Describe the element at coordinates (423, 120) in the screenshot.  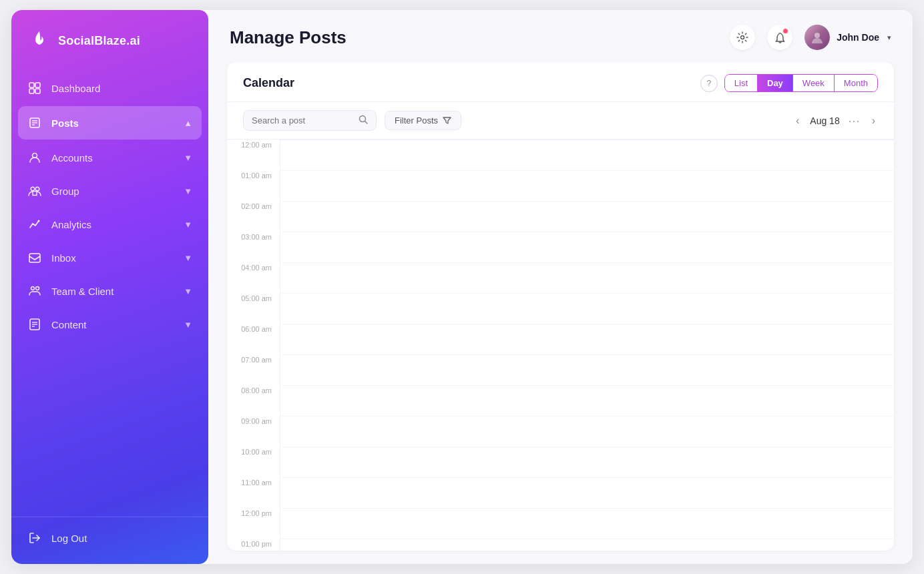
I see `filter-button: Filter Posts` at that location.